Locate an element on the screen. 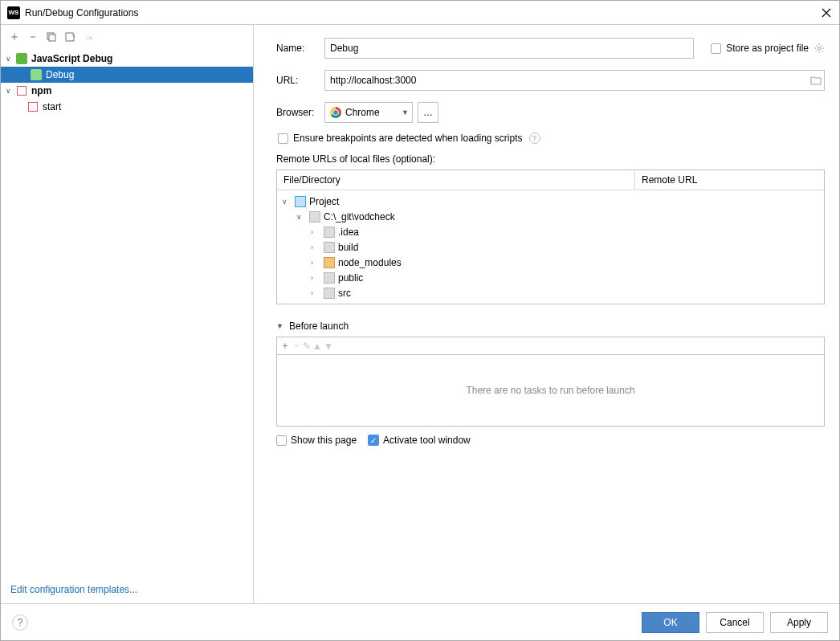 The height and width of the screenshot is (641, 840). remote-label: Remote URLs of local files (optional): is located at coordinates (551, 159).